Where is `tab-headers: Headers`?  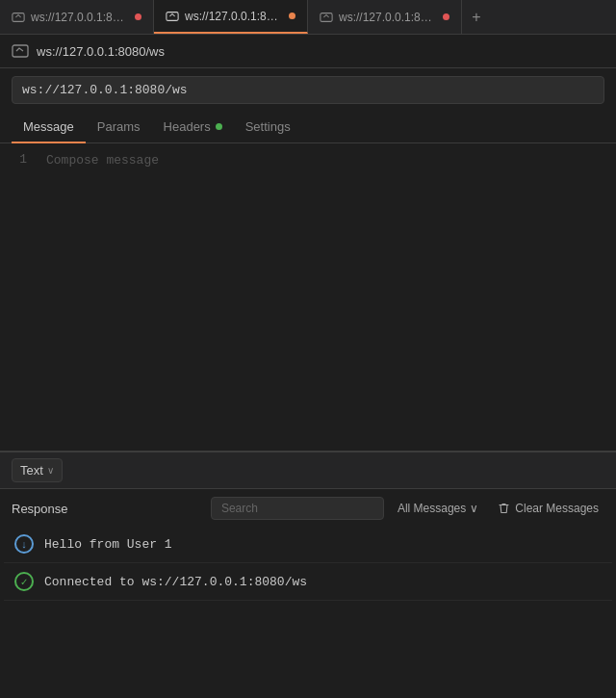 tab-headers: Headers is located at coordinates (192, 127).